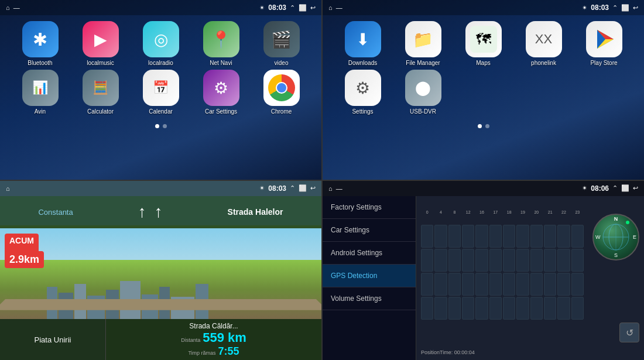 This screenshot has width=644, height=360. I want to click on app-settings: ⚙ Settings, so click(363, 92).